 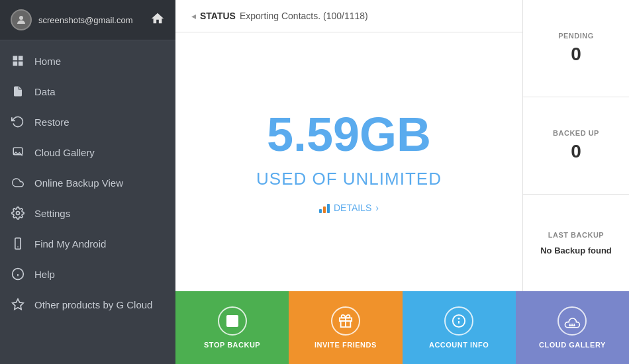 What do you see at coordinates (18, 152) in the screenshot?
I see `cloud-gallery-icon` at bounding box center [18, 152].